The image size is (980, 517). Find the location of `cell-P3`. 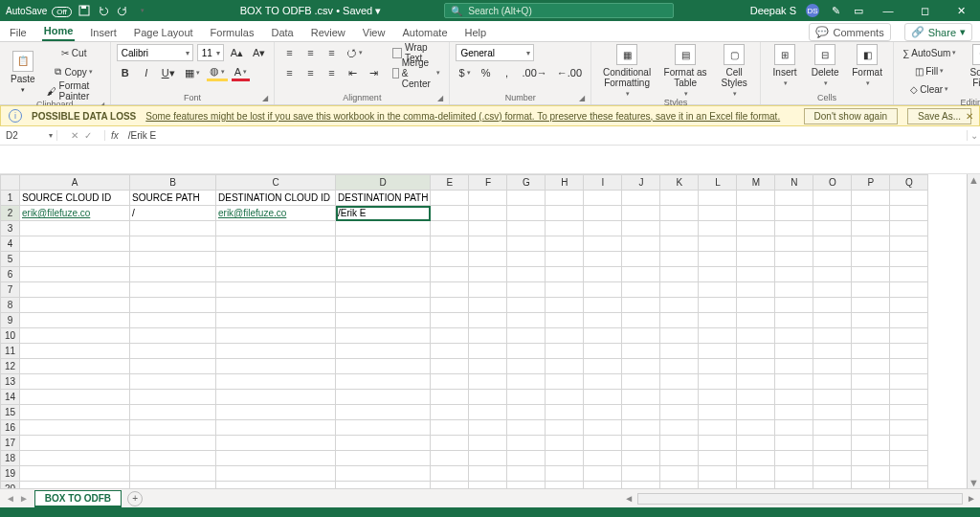

cell-P3 is located at coordinates (871, 229).